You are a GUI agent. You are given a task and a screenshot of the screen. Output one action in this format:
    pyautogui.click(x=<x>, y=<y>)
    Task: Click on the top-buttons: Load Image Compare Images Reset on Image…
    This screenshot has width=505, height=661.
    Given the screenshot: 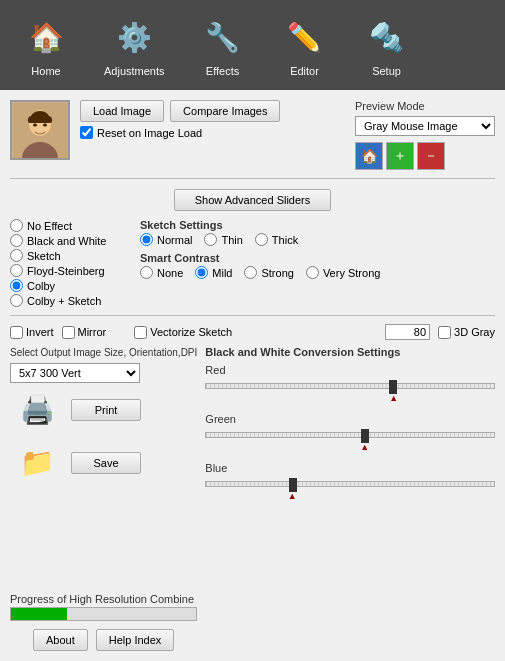 What is the action you would take?
    pyautogui.click(x=180, y=120)
    